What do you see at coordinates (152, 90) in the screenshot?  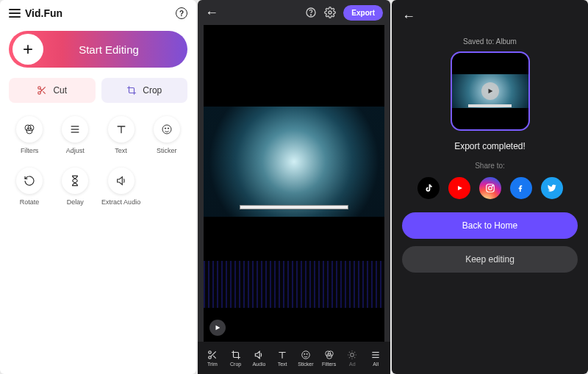 I see `crop-label: Crop` at bounding box center [152, 90].